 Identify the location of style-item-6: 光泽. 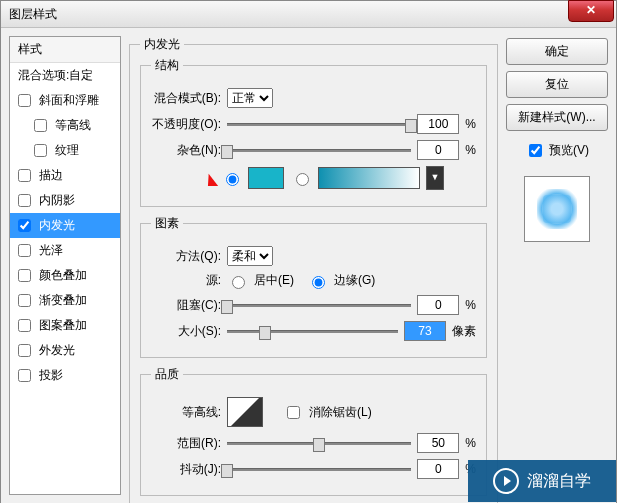
(65, 250).